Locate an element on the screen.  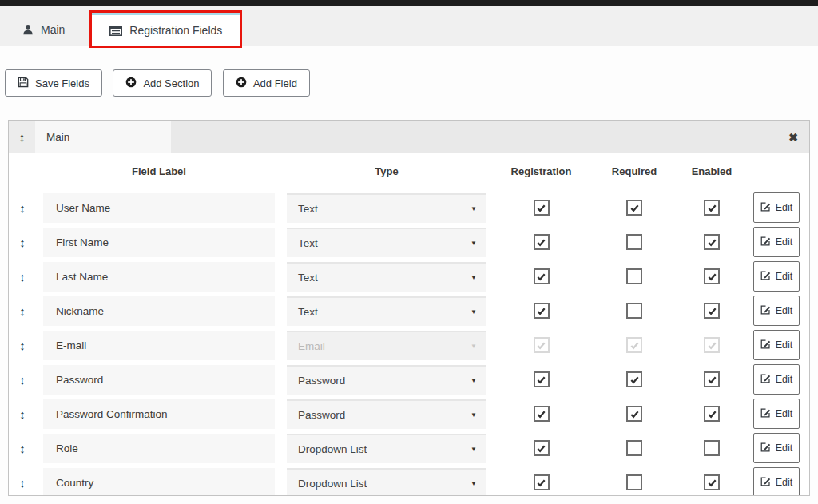
save-fields-button: Save Fields is located at coordinates (54, 83).